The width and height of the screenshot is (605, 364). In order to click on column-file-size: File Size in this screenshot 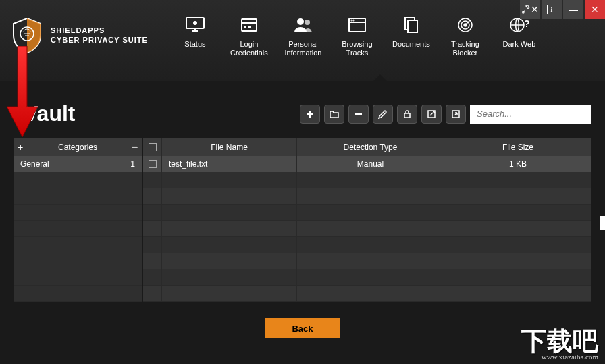, I will do `click(518, 147)`.